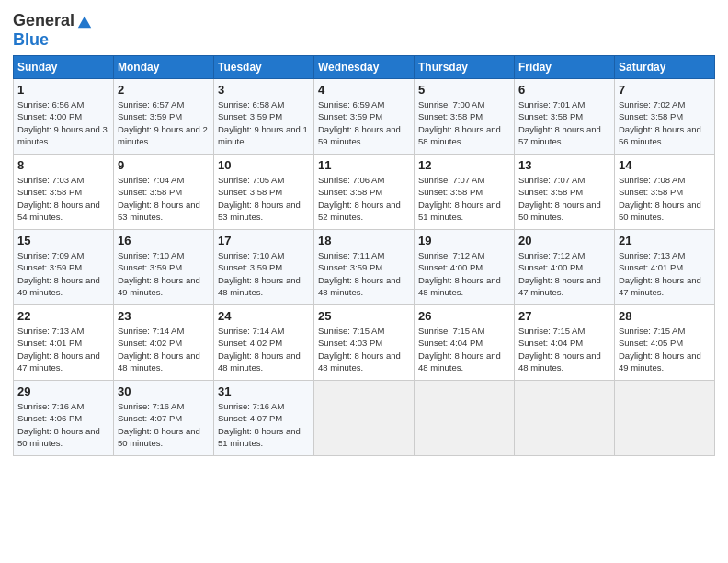 This screenshot has height=563, width=728. Describe the element at coordinates (665, 90) in the screenshot. I see `day-number: 7` at that location.